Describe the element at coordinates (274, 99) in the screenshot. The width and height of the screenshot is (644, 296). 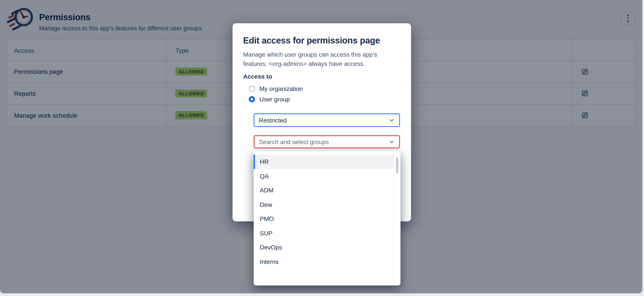
I see `radio-label: User group` at that location.